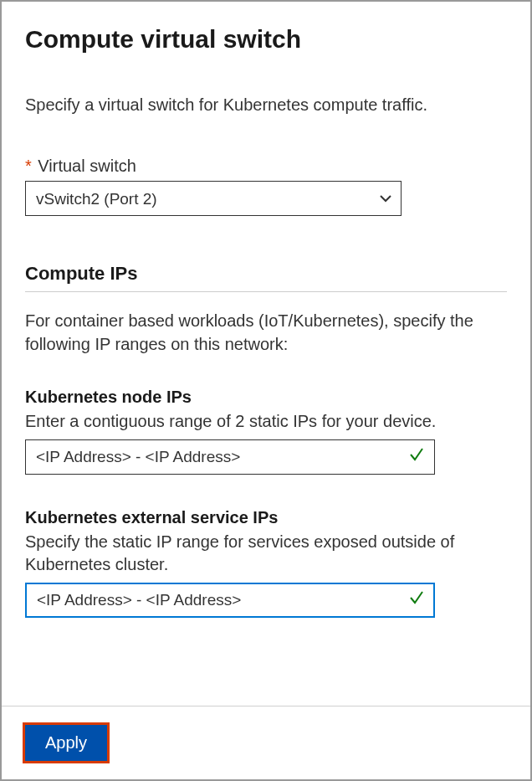  I want to click on service-ips-input, so click(230, 600).